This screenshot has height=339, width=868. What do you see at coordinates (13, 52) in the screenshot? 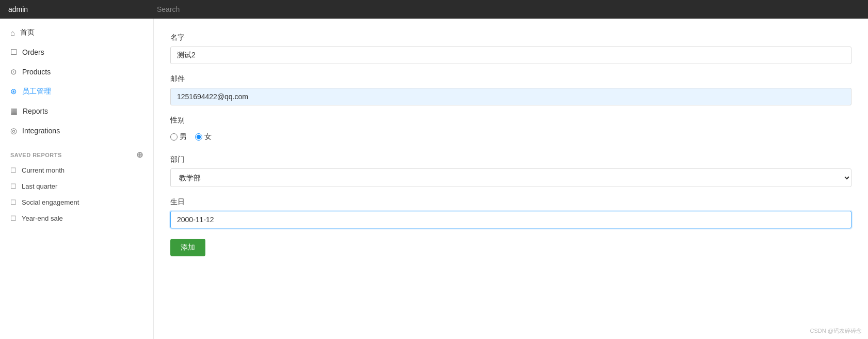
I see `orders-icon: ☐` at bounding box center [13, 52].